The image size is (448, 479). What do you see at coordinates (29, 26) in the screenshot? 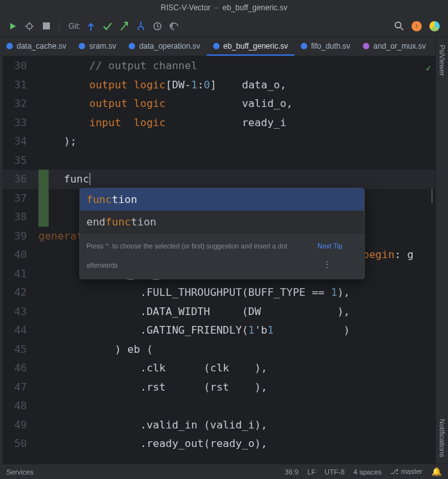
I see `debug-icon` at bounding box center [29, 26].